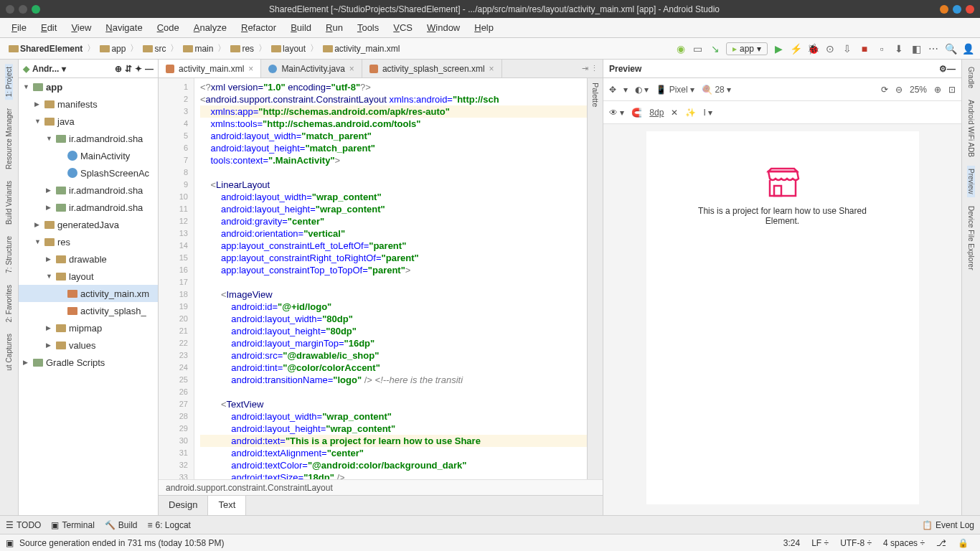 The width and height of the screenshot is (980, 551). What do you see at coordinates (138, 69) in the screenshot?
I see `gear-icon: ✦` at bounding box center [138, 69].